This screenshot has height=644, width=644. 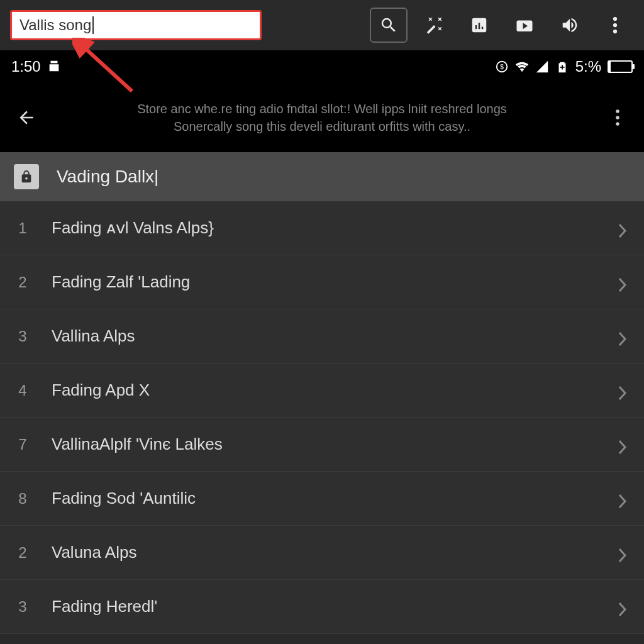 What do you see at coordinates (322, 282) in the screenshot?
I see `list-item: 2 Fading Zalf 'Lading` at bounding box center [322, 282].